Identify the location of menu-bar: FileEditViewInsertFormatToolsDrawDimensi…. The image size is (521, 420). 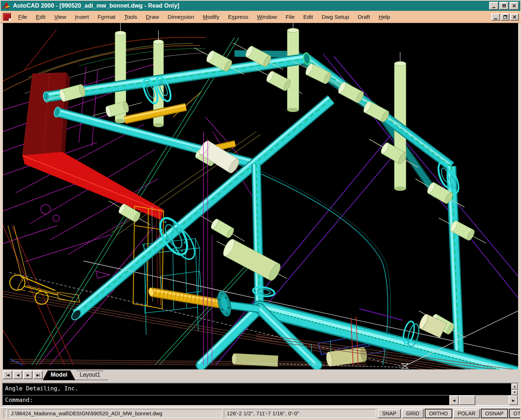
(260, 17).